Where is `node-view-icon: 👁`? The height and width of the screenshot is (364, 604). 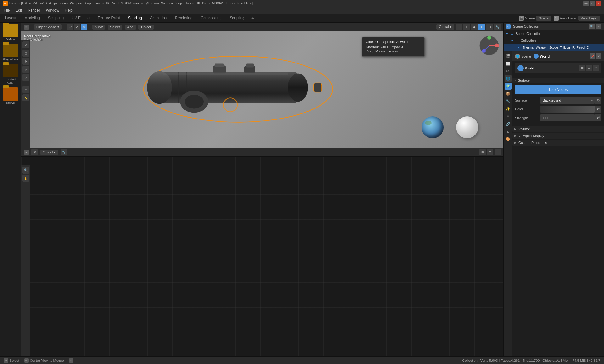
node-view-icon: 👁 is located at coordinates (35, 152).